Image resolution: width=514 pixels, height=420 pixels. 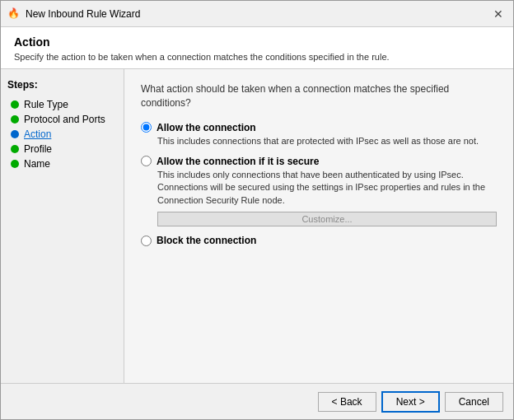 What do you see at coordinates (15, 105) in the screenshot?
I see `sidebar-dot-rule-type` at bounding box center [15, 105].